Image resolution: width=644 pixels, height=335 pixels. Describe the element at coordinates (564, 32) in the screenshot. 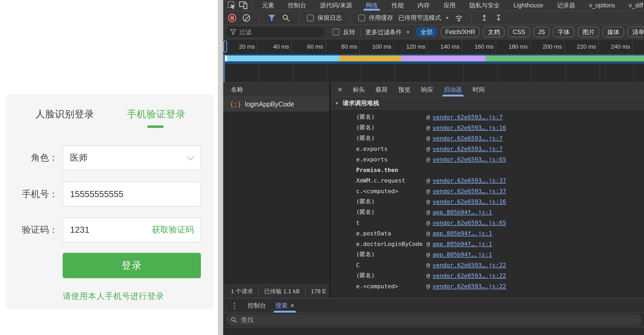

I see `request-type-chip: 字体` at that location.